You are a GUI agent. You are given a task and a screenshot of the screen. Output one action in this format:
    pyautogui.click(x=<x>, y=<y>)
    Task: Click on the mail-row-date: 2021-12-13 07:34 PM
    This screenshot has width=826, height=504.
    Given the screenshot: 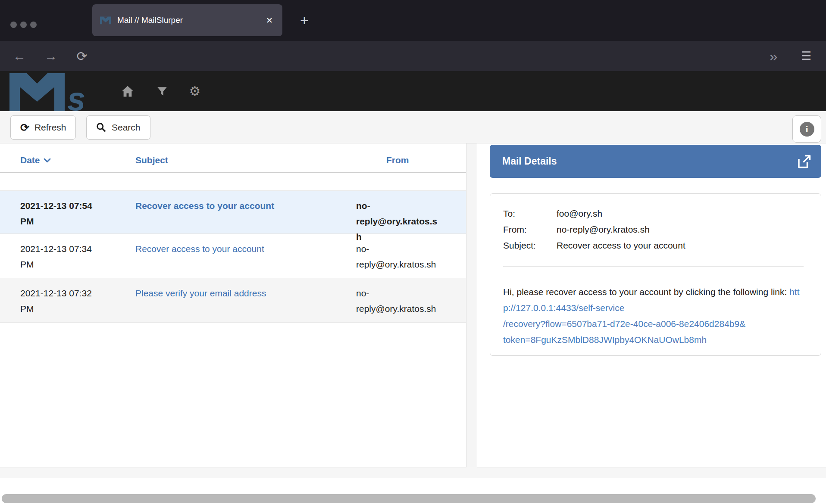 What is the action you would take?
    pyautogui.click(x=68, y=259)
    